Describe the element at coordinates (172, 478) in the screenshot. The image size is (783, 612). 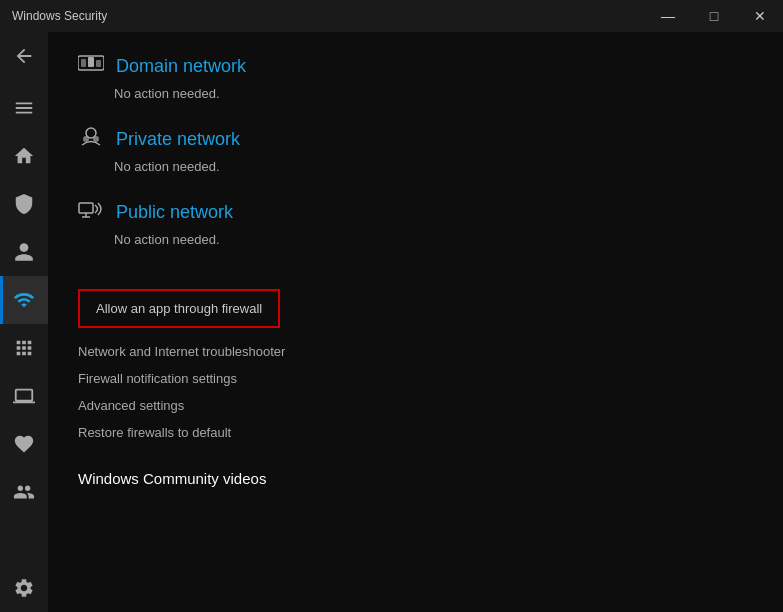
I see `community-title: Windows Community videos` at that location.